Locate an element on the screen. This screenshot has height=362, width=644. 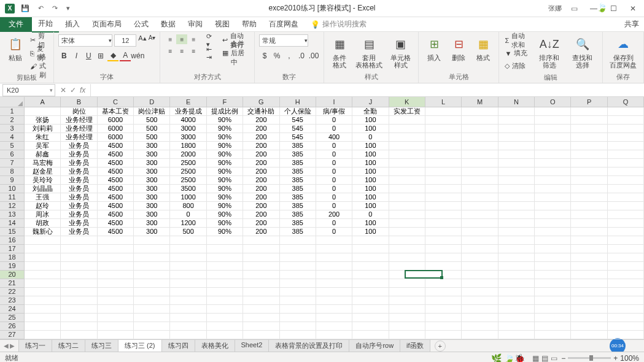
cell: 赵玲 is located at coordinates (43, 206).